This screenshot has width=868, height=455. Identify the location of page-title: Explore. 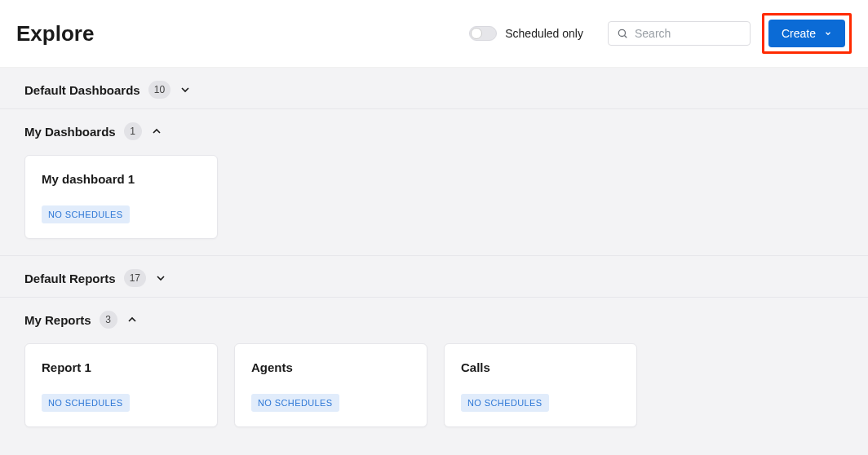
(55, 34).